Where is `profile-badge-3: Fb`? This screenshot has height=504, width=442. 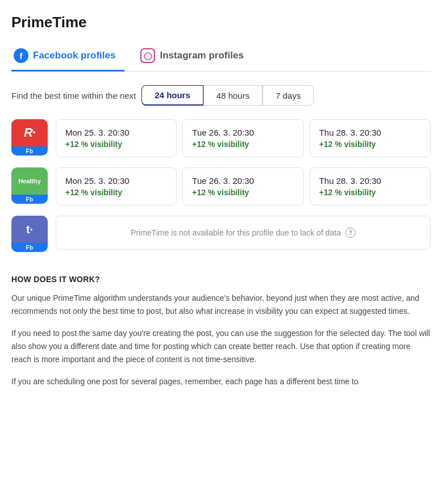 profile-badge-3: Fb is located at coordinates (30, 247).